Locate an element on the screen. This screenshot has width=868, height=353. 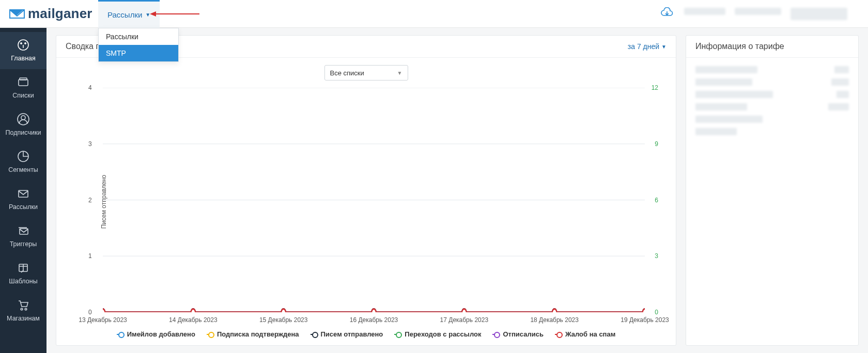
sidebar-item-home: Главная is located at coordinates (23, 51).